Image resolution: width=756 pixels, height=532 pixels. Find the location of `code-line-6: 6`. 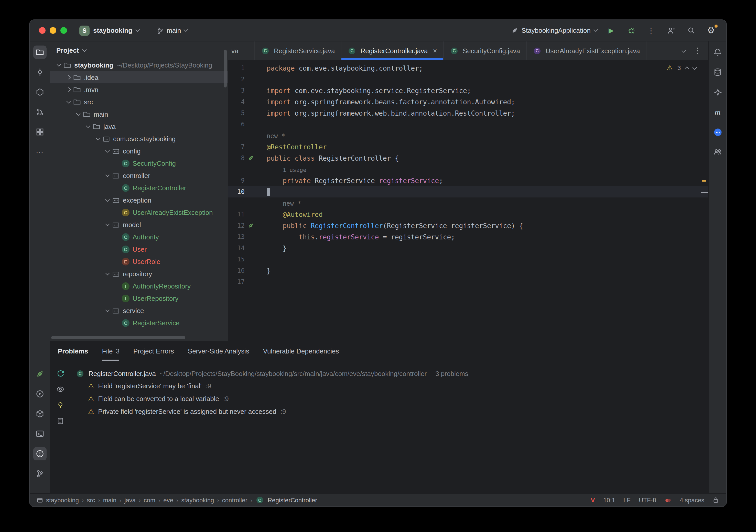

code-line-6: 6 is located at coordinates (468, 124).